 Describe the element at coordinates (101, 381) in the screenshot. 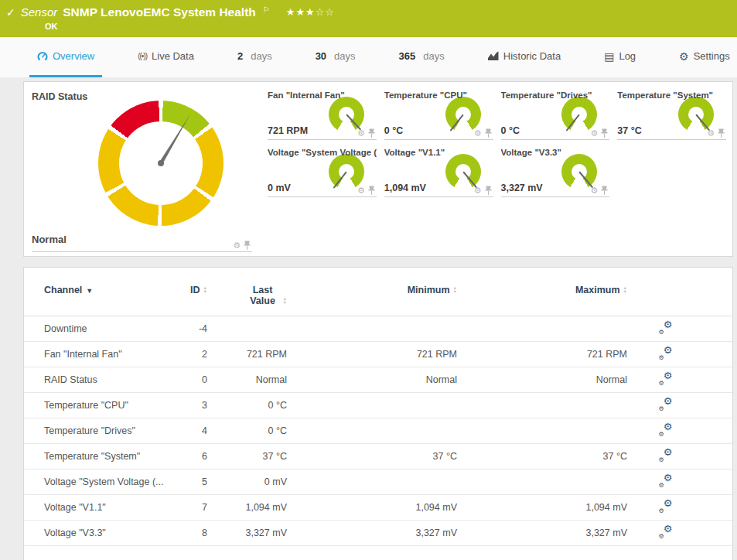

I see `channel-name: RAID Status` at that location.